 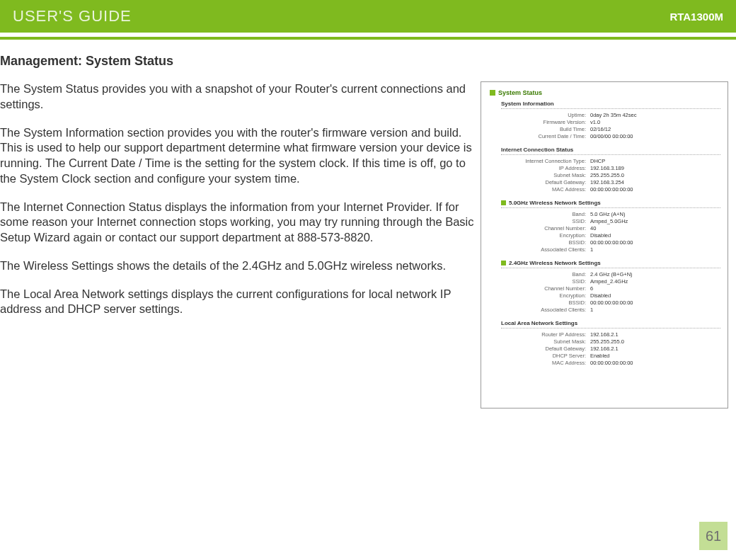 What do you see at coordinates (607, 183) in the screenshot?
I see `kv-val: 192.168.3.254` at bounding box center [607, 183].